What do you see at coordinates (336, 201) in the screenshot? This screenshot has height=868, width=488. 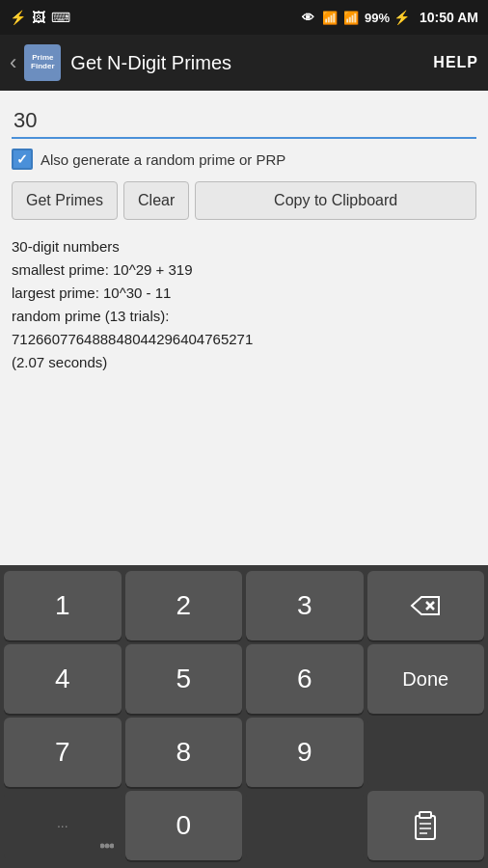 I see `copy-to-clipboard-button: Copy to Clipboard` at bounding box center [336, 201].